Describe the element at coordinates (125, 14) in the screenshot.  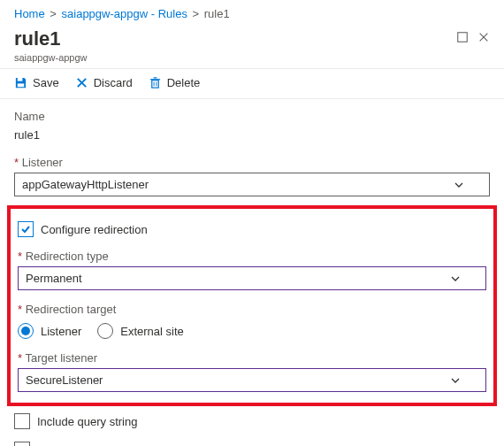
I see `breadcrumb-rules: saiappgw-appgw - Rules` at that location.